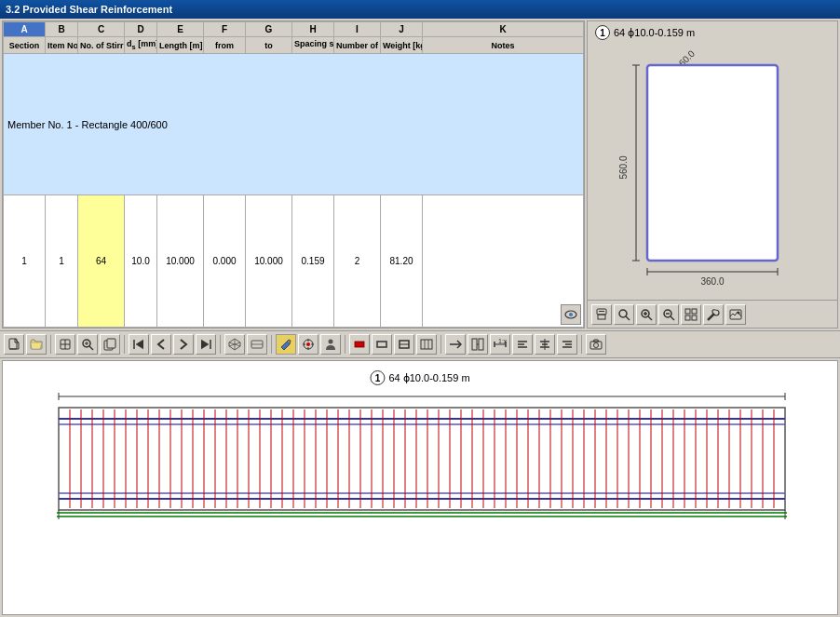 The width and height of the screenshot is (840, 617). Describe the element at coordinates (382, 344) in the screenshot. I see `rect-outline-button` at that location.